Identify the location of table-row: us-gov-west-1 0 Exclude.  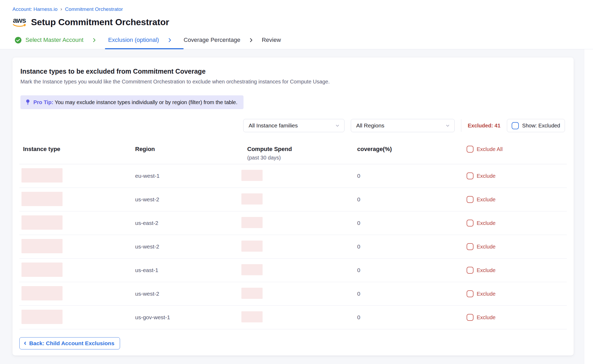
(293, 317).